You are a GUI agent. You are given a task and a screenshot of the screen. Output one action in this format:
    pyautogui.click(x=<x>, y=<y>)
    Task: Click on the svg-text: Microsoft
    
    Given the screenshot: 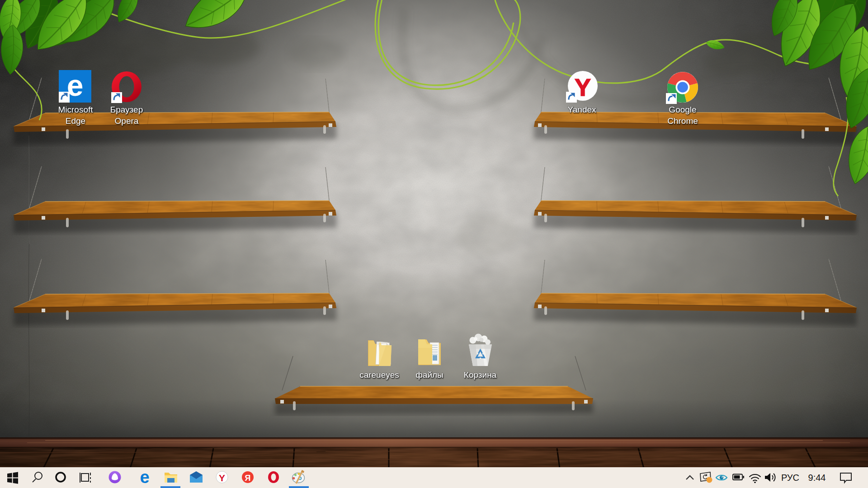 What is the action you would take?
    pyautogui.click(x=75, y=109)
    